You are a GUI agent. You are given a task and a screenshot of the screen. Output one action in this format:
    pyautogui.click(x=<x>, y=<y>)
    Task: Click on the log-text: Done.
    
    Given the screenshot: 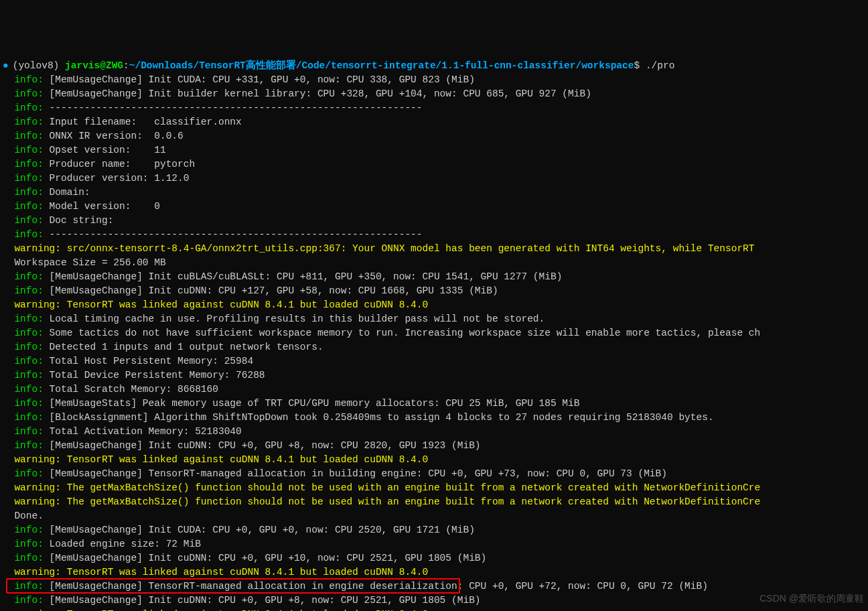 What is the action you would take?
    pyautogui.click(x=29, y=516)
    